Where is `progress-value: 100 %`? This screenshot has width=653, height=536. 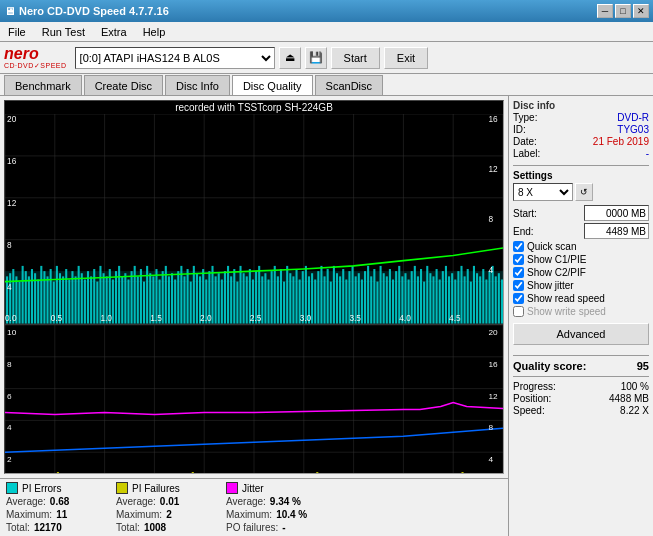
progress-value: 100 % is located at coordinates (635, 386).